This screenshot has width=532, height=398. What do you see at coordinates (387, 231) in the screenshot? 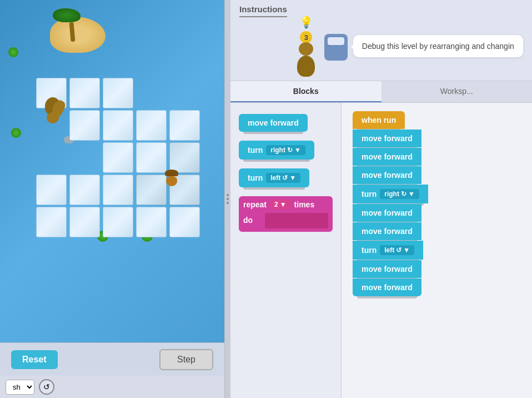
I see `ws-block-5: move forward` at bounding box center [387, 231].